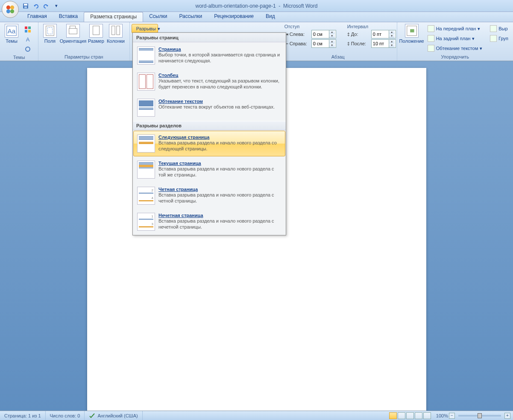  I want to click on group-themes: Aa Темы A Темы, so click(19, 41).